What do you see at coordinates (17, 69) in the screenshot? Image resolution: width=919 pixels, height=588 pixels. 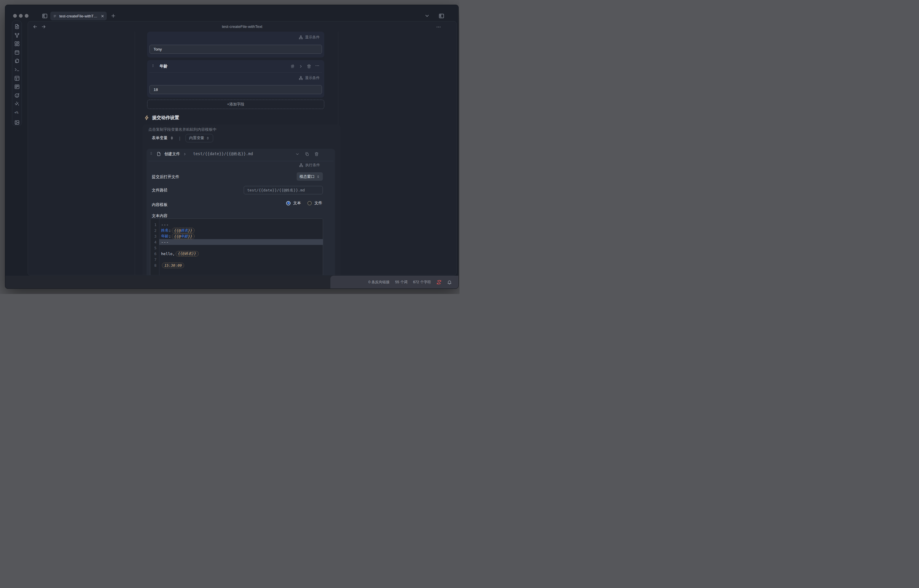 I see `ribbon-terminal-icon` at bounding box center [17, 69].